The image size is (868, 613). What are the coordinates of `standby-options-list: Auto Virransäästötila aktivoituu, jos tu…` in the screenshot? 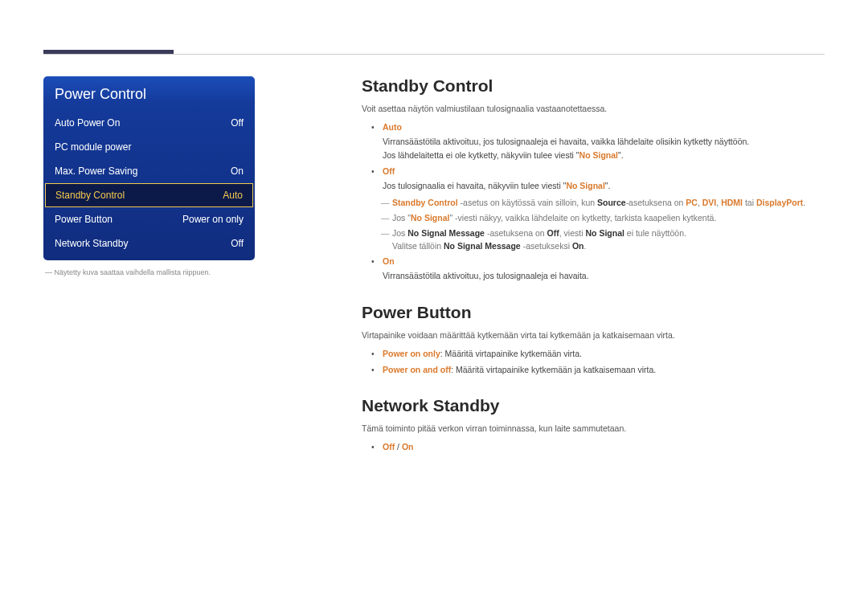 It's located at (593, 202).